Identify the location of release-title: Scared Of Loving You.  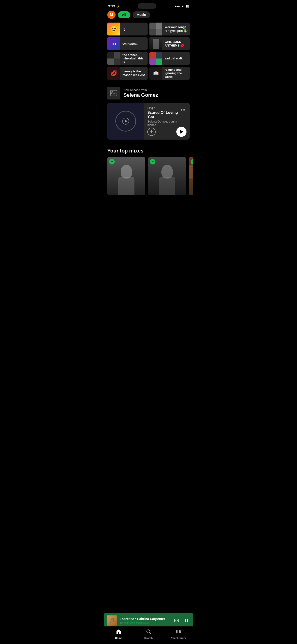
(164, 114).